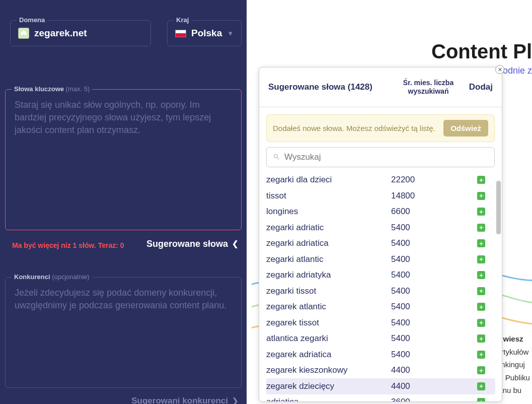 The height and width of the screenshot is (404, 532). Describe the element at coordinates (81, 33) in the screenshot. I see `domain-fieldset: Domena zegarek.net` at that location.